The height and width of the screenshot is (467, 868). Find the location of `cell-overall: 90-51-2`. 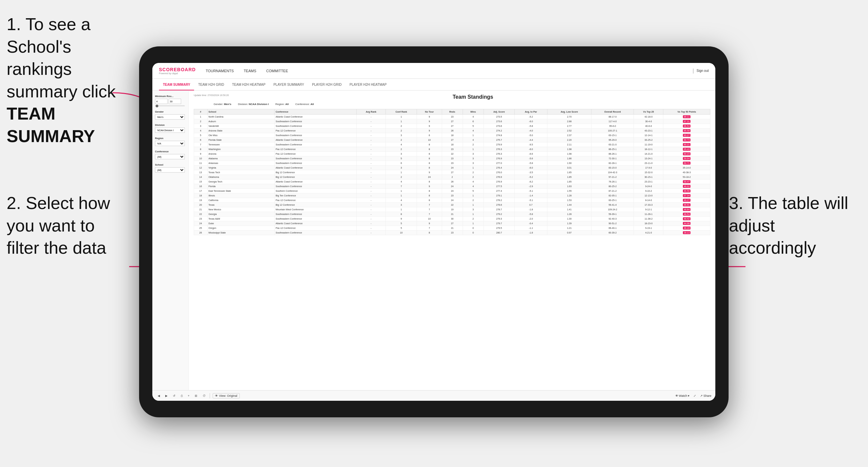

cell-overall: 90-51-2 is located at coordinates (613, 224).